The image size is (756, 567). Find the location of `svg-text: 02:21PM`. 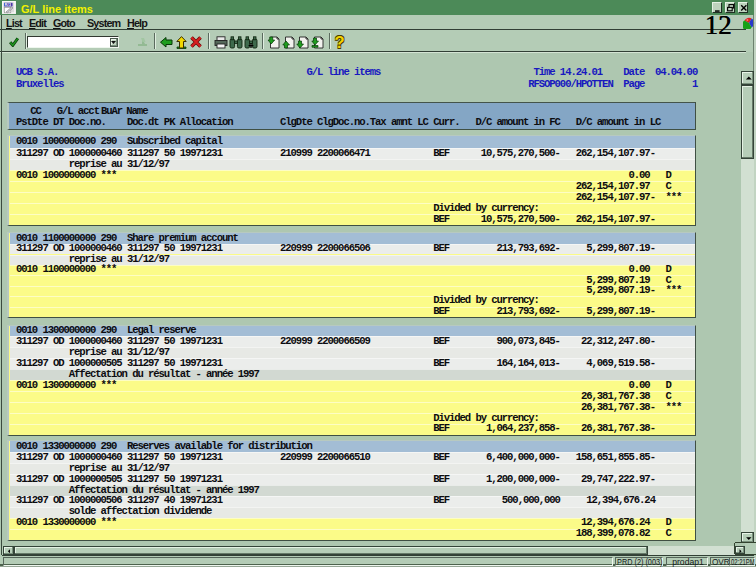

svg-text: 02:21PM is located at coordinates (743, 562).